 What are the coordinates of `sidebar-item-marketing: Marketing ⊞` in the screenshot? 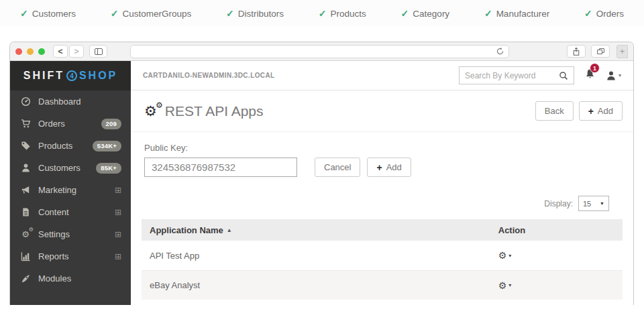 It's located at (70, 190).